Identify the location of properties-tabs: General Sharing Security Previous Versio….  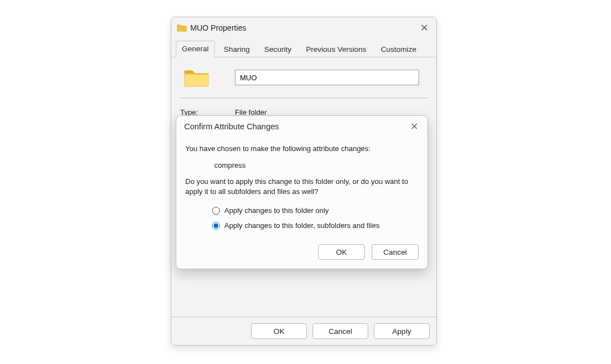
(304, 48).